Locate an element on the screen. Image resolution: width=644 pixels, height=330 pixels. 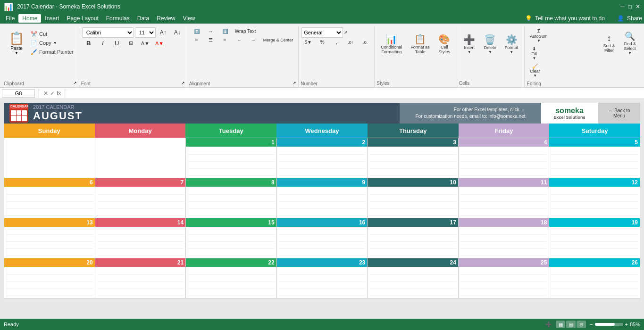
number-format-select: General is located at coordinates (322, 33).